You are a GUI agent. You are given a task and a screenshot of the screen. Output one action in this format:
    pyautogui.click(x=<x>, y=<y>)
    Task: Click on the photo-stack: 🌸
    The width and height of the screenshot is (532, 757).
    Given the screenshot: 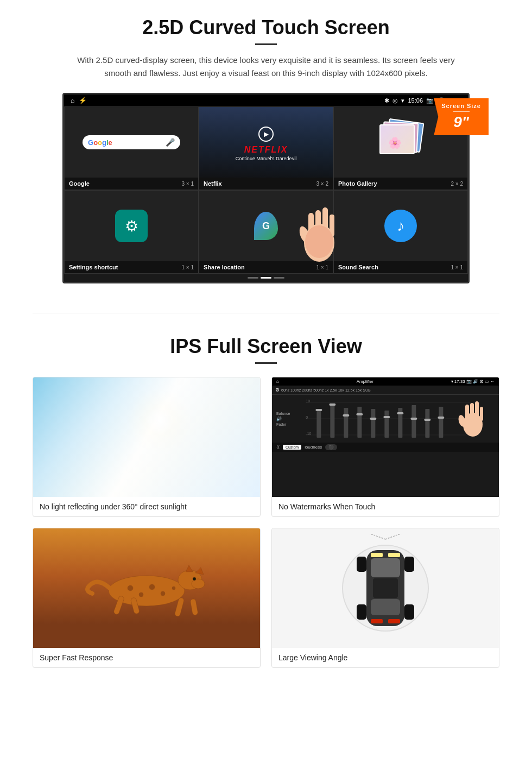 What is the action you would take?
    pyautogui.click(x=401, y=142)
    